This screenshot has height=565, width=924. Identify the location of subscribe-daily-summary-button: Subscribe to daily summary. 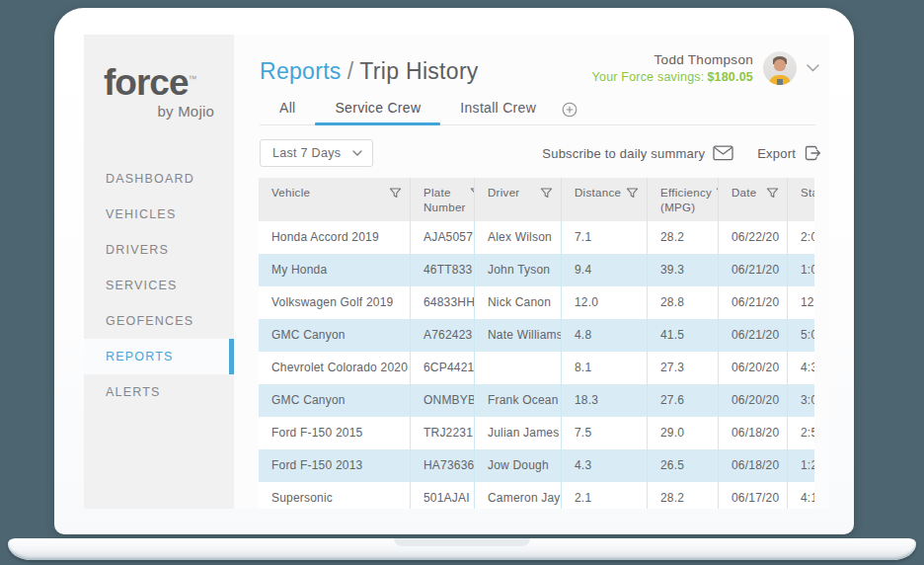
(638, 153).